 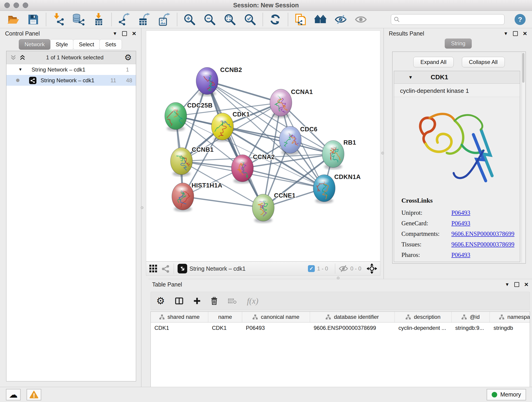 What do you see at coordinates (471, 317) in the screenshot?
I see `column-header--id: @id` at bounding box center [471, 317].